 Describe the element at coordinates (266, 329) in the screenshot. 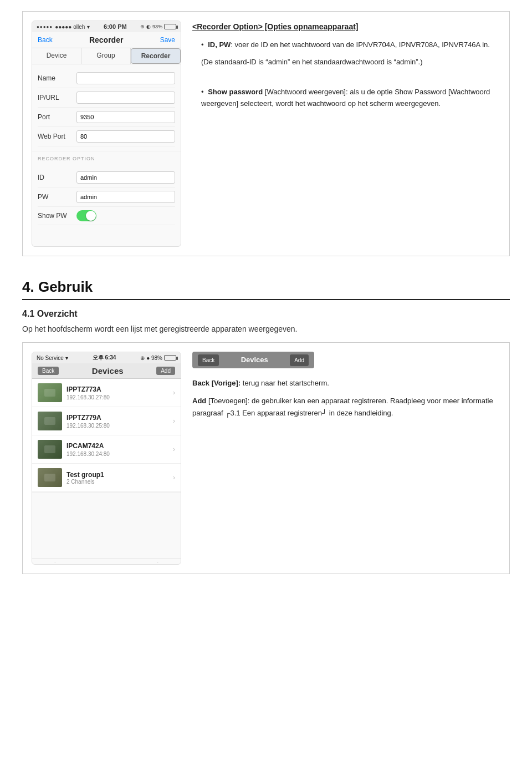

I see `subsection-intro: Op het hoofdscherm wordt een lijst met g…` at that location.